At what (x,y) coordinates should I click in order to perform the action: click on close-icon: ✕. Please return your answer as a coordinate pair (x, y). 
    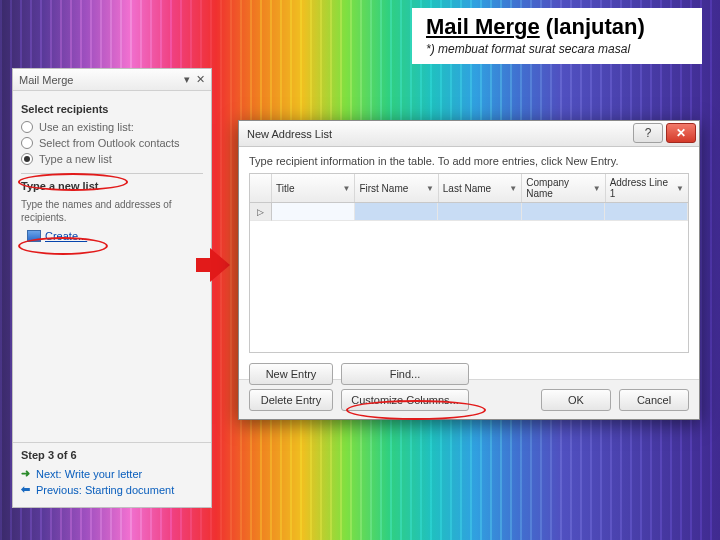
    Looking at the image, I should click on (200, 80).